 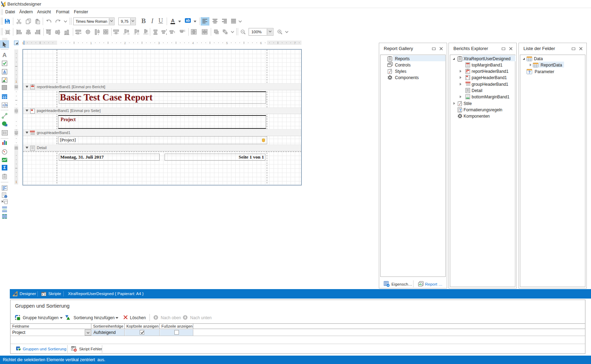 I want to click on svg-text: T, so click(x=460, y=110).